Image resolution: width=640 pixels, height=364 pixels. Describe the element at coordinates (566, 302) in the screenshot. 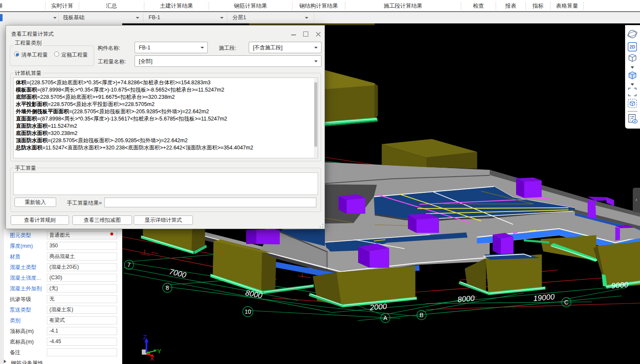

I see `svg-text: C` at that location.